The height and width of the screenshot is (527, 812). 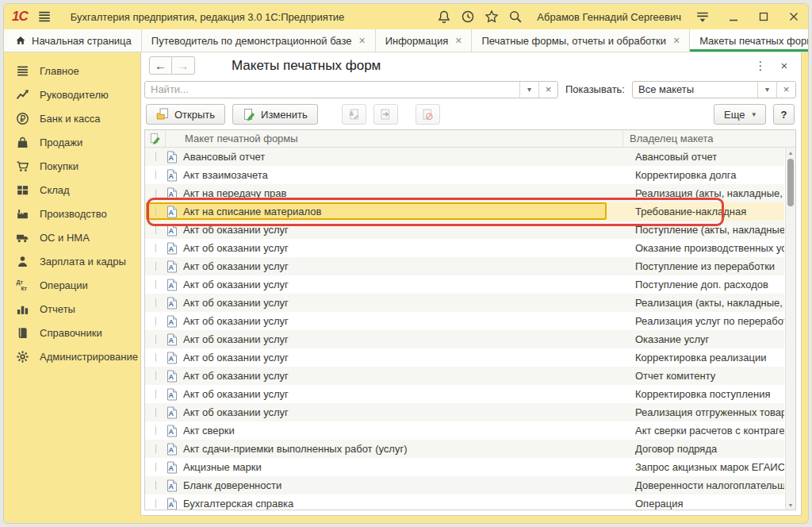 What do you see at coordinates (609, 17) in the screenshot?
I see `current-user: Абрамов Геннадий Сергеевич` at bounding box center [609, 17].